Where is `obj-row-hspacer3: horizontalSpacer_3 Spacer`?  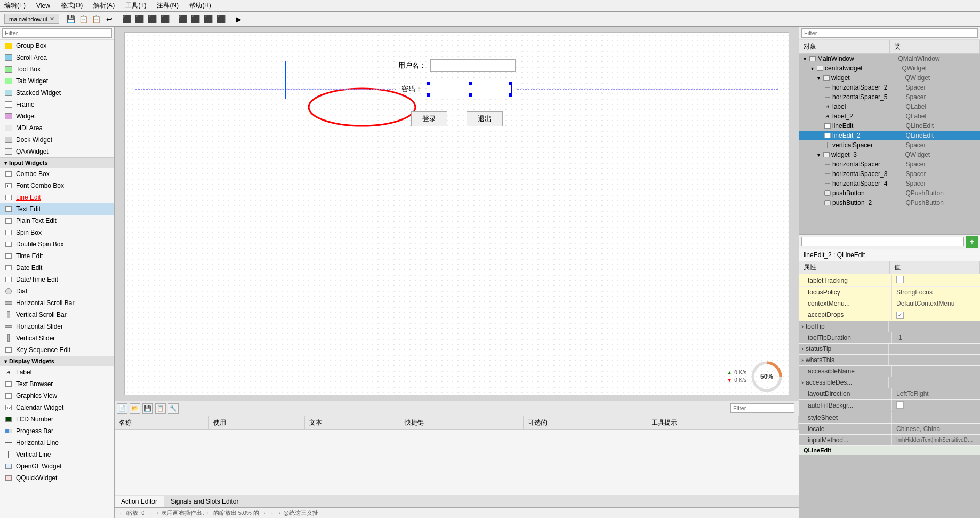 obj-row-hspacer3: horizontalSpacer_3 Spacer is located at coordinates (889, 174).